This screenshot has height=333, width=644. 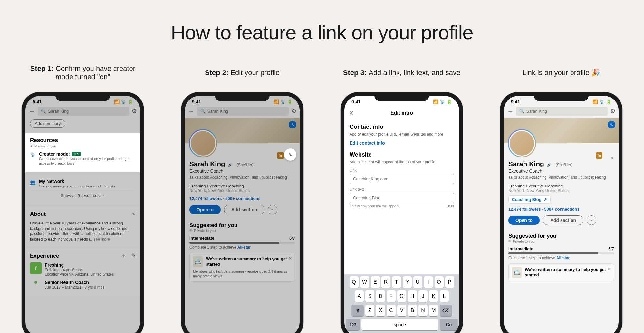 What do you see at coordinates (242, 247) in the screenshot?
I see `complete-text: Complete 1 step to achieve All-star` at bounding box center [242, 247].